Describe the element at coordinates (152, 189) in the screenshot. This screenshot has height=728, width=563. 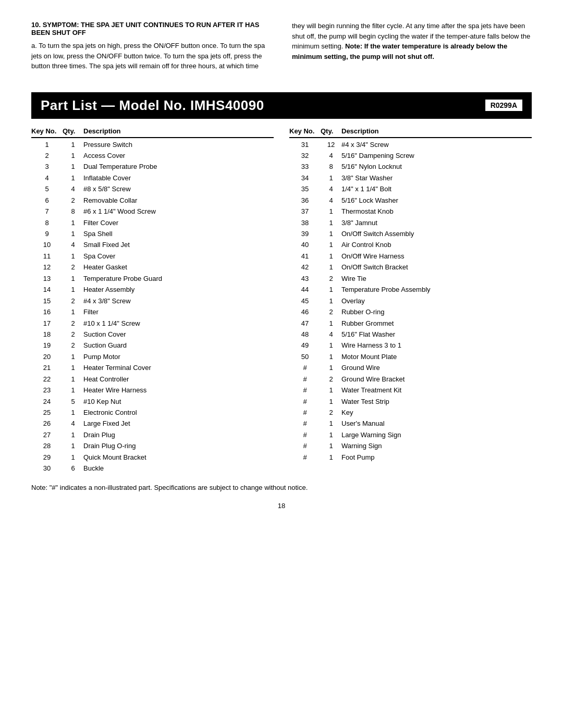
I see `table-row: 5 4 #8 x 5/8" Screw` at that location.